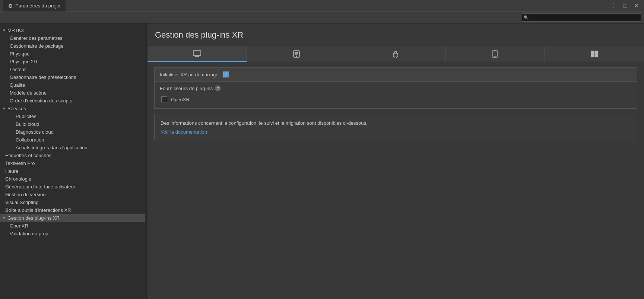 Image resolution: width=644 pixels, height=299 pixels. Describe the element at coordinates (72, 156) in the screenshot. I see `sidebar-item-etiquettes: Étiquettes et couches` at that location.